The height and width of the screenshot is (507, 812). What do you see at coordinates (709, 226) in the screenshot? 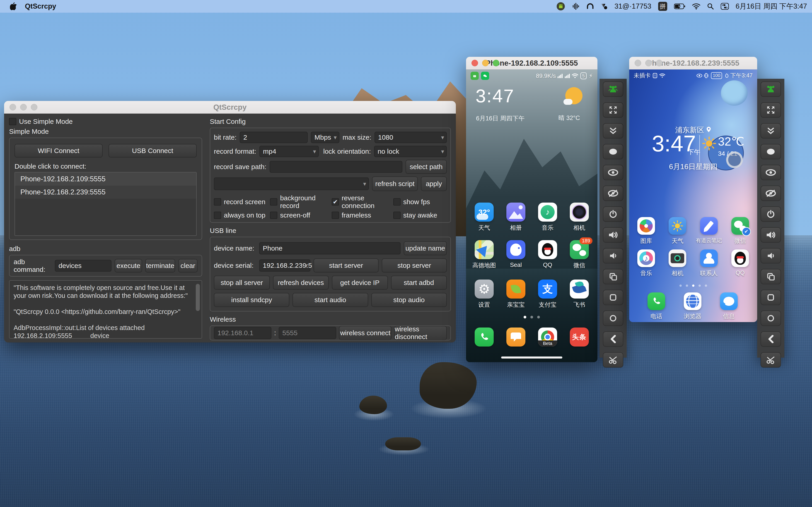
I see `youdao-note-app-icon` at bounding box center [709, 226].